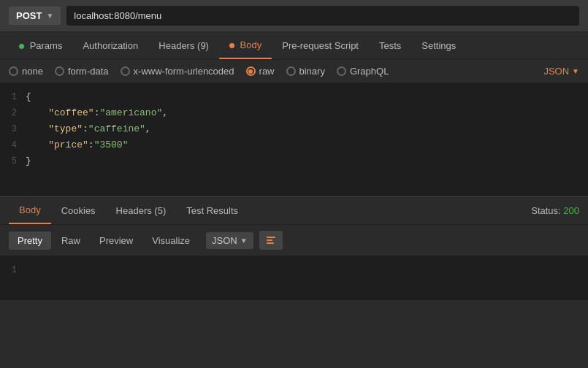 The image size is (588, 368). I want to click on tab-body-label: Body, so click(251, 45).